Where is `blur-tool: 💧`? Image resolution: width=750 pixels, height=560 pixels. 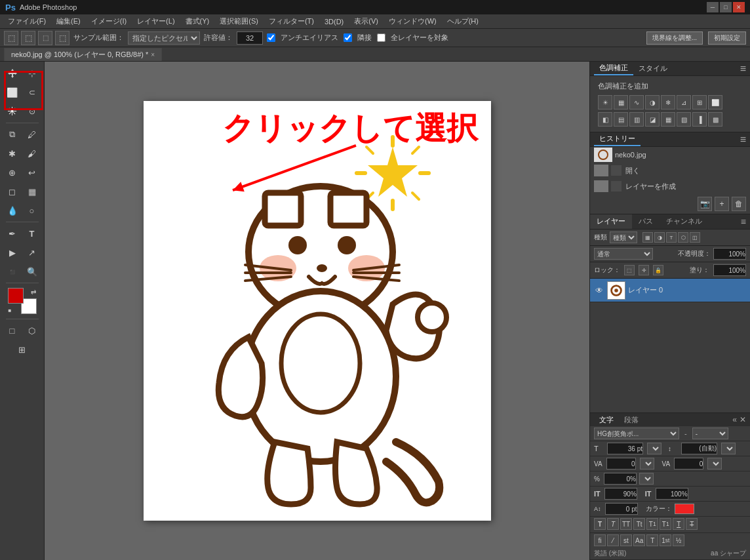 blur-tool: 💧 is located at coordinates (12, 210).